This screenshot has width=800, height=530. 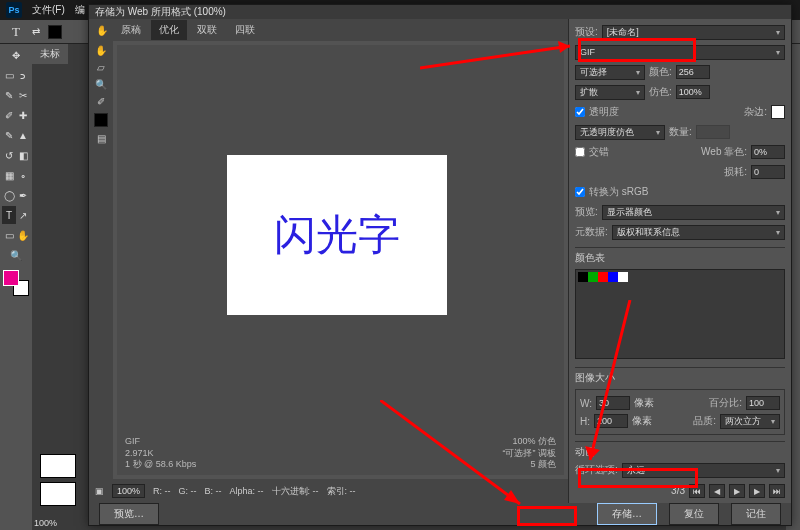 What do you see at coordinates (678, 490) in the screenshot?
I see `frame-counter: 3/3` at bounding box center [678, 490].